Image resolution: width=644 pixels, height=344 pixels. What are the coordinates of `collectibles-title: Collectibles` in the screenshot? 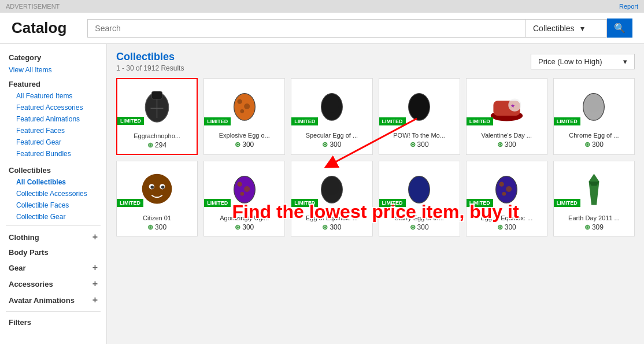 It's located at (150, 57).